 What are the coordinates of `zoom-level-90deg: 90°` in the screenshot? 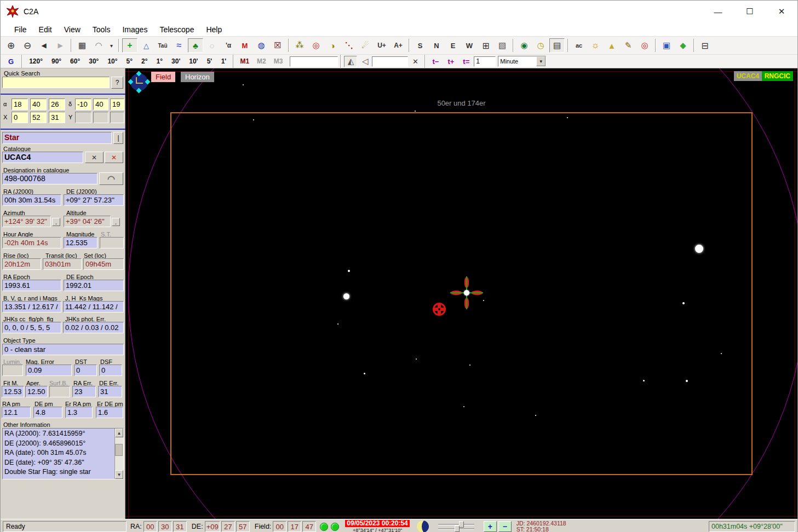 It's located at (56, 61).